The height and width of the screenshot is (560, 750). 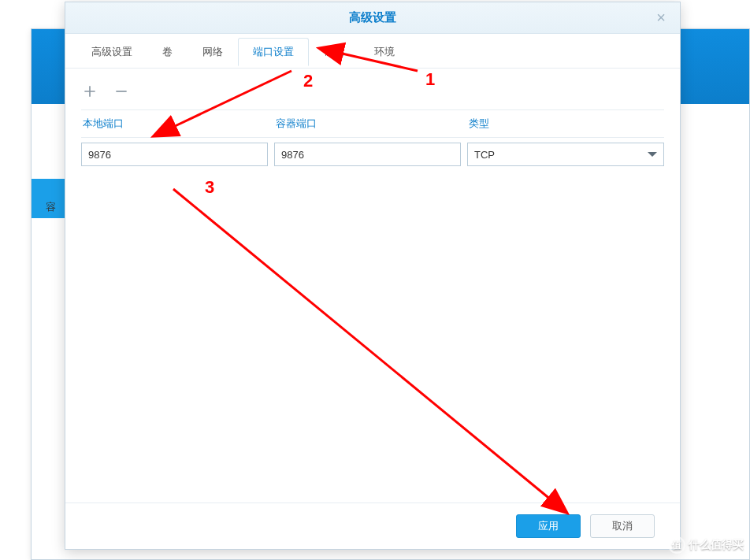 I want to click on dialog-titlebar: 高级设置 ×, so click(x=373, y=18).